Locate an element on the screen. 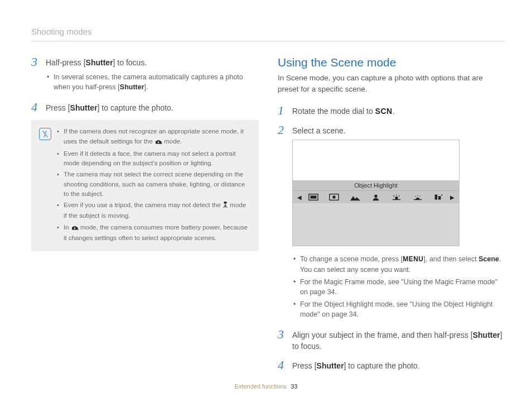  note-box: If the camera does not recognize an appr… is located at coordinates (145, 185).